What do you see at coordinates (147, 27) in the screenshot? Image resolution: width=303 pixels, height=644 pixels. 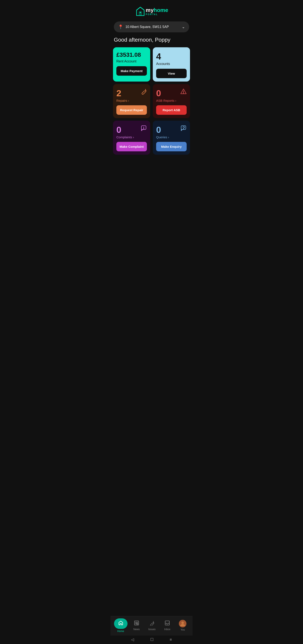 I see `address-text: 10 Albert Square, SW11 5AP` at bounding box center [147, 27].